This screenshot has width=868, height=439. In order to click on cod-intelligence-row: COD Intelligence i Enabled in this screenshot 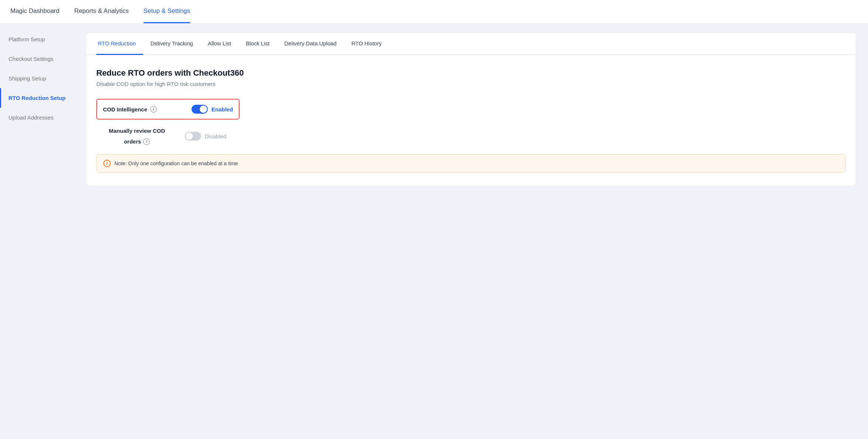, I will do `click(168, 109)`.